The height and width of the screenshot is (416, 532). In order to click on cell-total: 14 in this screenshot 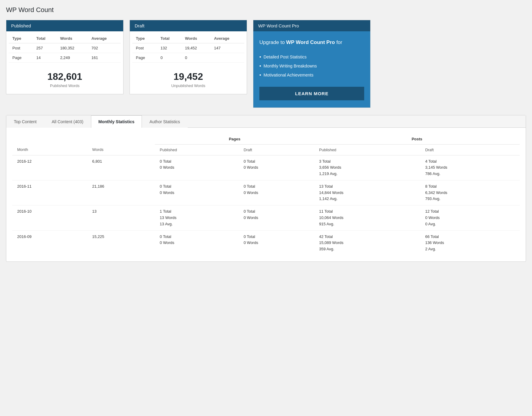, I will do `click(45, 58)`.